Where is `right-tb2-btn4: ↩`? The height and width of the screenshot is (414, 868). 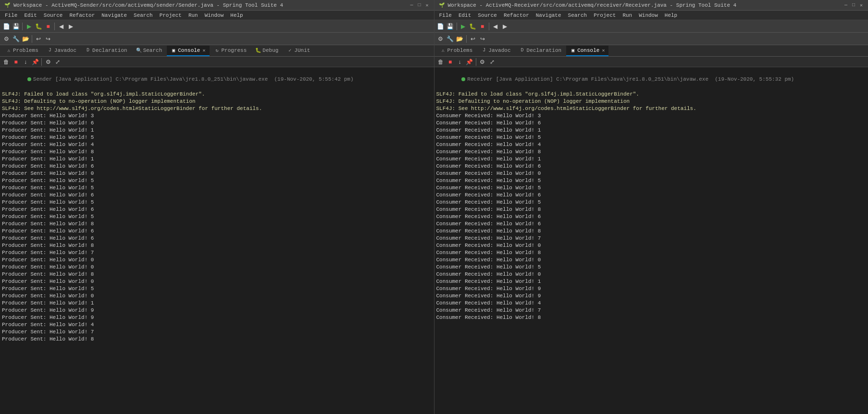
right-tb2-btn4: ↩ is located at coordinates (473, 39).